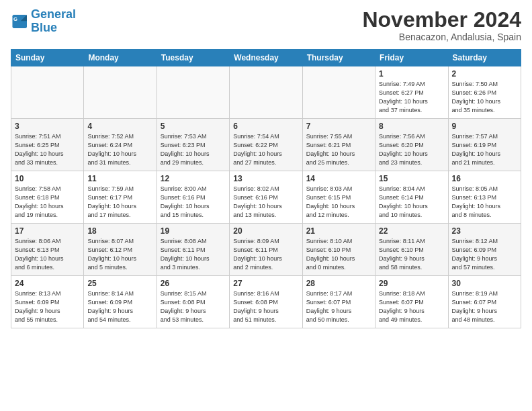 The height and width of the screenshot is (411, 532). I want to click on calendar-cell: 9Sunrise: 7:57 AMSunset: 6:19 PMDaylight…, so click(484, 145).